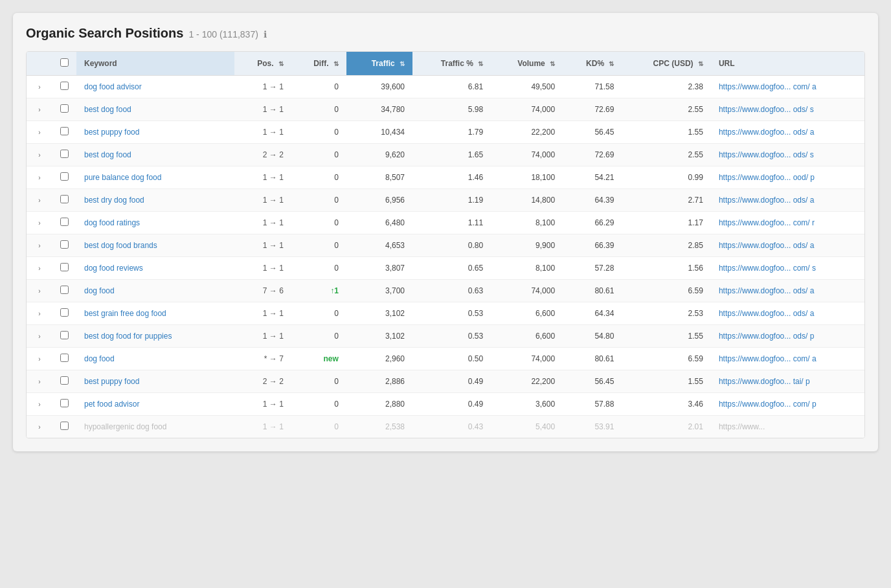 This screenshot has width=891, height=588. Describe the element at coordinates (319, 63) in the screenshot. I see `th-diff: Diff. ⇅` at that location.